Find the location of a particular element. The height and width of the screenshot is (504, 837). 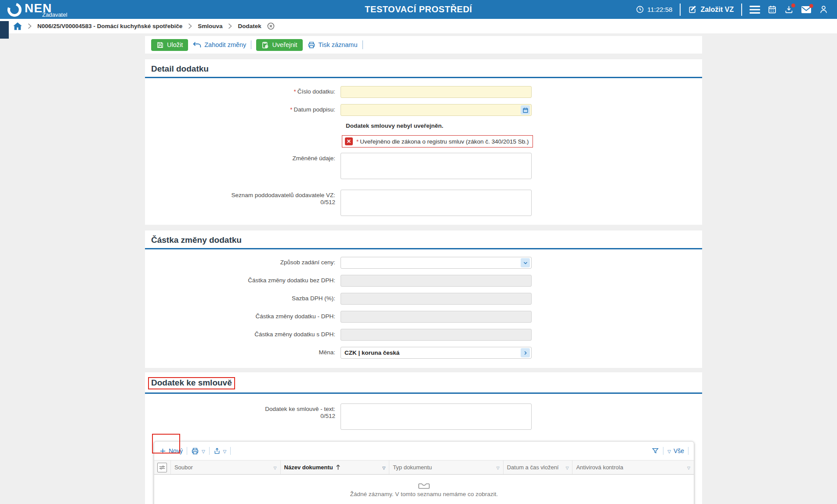

clock-icon is located at coordinates (640, 10).